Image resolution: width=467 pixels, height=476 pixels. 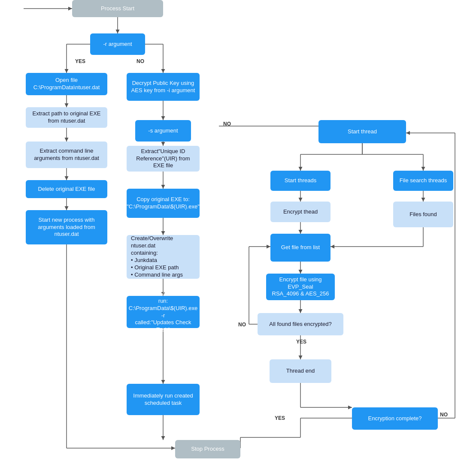 What do you see at coordinates (67, 84) in the screenshot?
I see `open-file-label: Open file C:\ProgramData\ntuser.dat` at bounding box center [67, 84].